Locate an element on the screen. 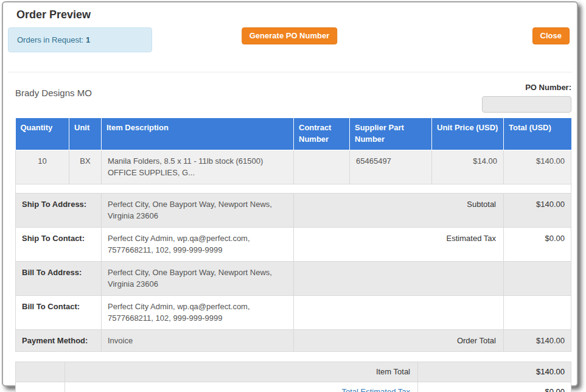 The image size is (586, 392). item-total: $140.00 is located at coordinates (538, 167).